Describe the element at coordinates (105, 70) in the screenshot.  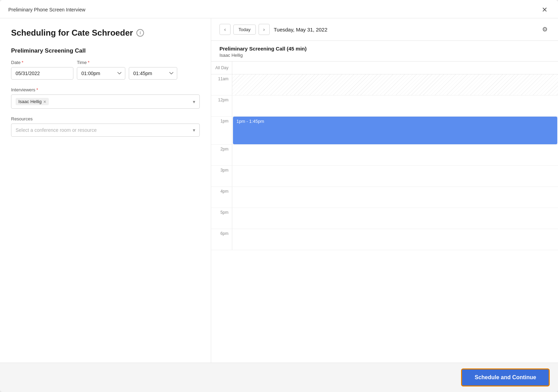
I see `date-time-group: Date * Time * 01:00pm` at that location.